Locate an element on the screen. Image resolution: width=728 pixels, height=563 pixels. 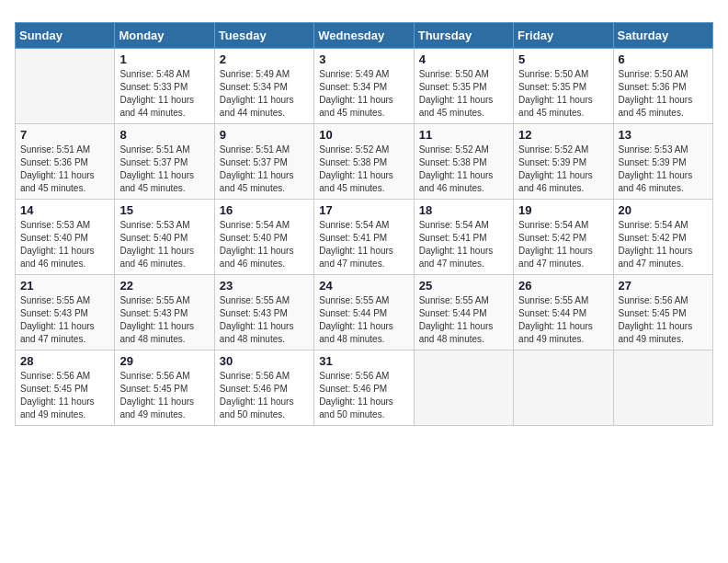
day-cell: 23Sunrise: 5:55 AMSunset: 5:43 PMDayligh… is located at coordinates (264, 313).